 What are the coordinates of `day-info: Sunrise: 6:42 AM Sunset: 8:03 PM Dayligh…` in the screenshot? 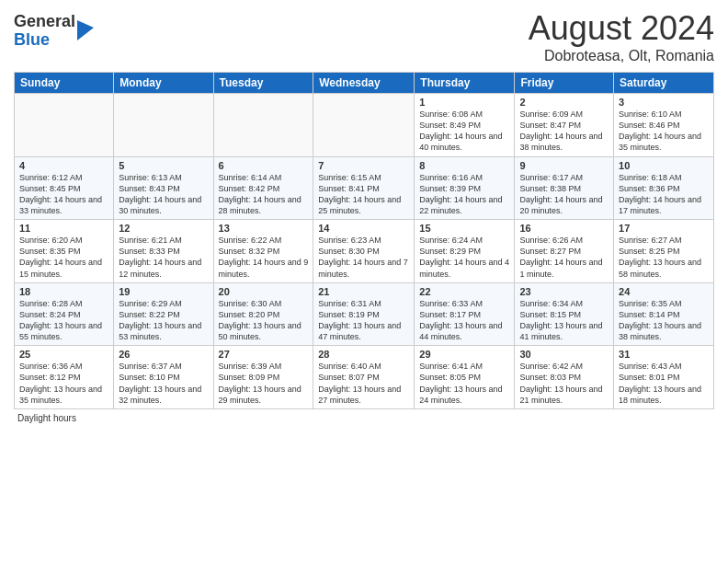 It's located at (564, 383).